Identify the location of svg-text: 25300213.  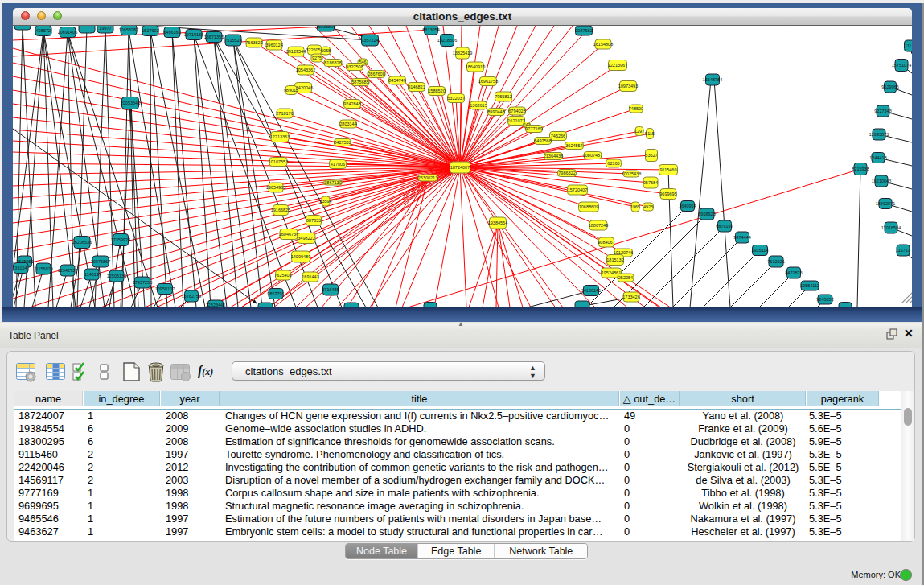
(428, 178).